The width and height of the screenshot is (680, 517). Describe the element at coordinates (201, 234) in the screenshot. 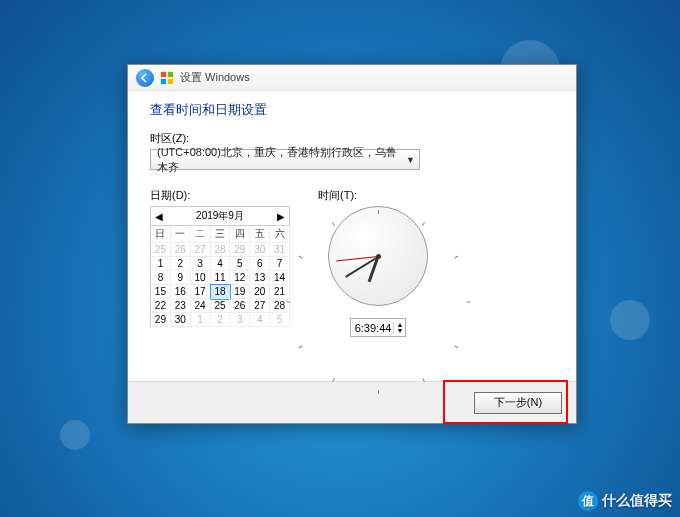

I see `calendar-dow: 二` at that location.